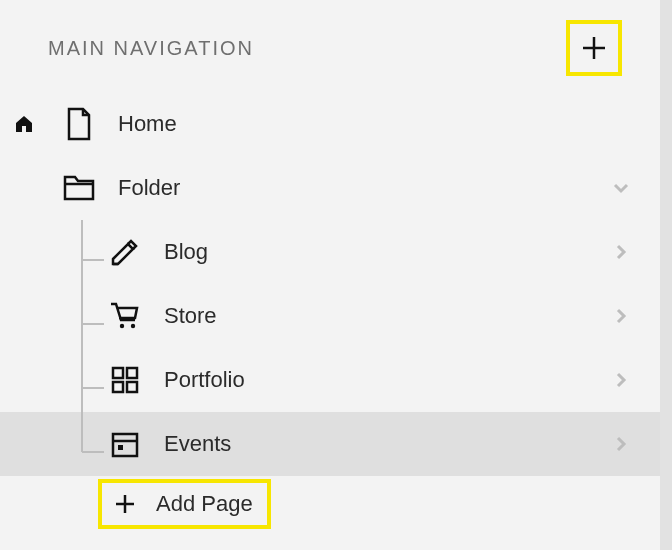 Image resolution: width=672 pixels, height=550 pixels. I want to click on nav-item-home: Home, so click(330, 124).